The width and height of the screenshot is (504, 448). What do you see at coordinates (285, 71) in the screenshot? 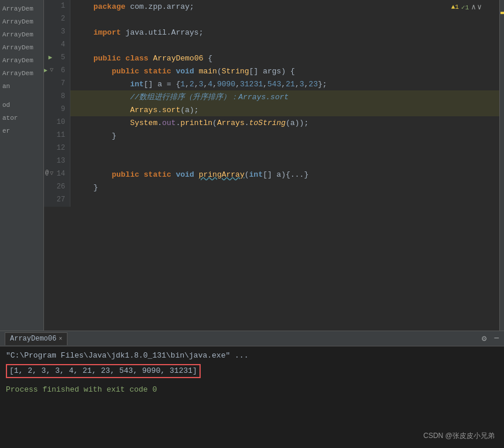
I see `line-content-6: public static void main(String[] args) {` at bounding box center [285, 71].